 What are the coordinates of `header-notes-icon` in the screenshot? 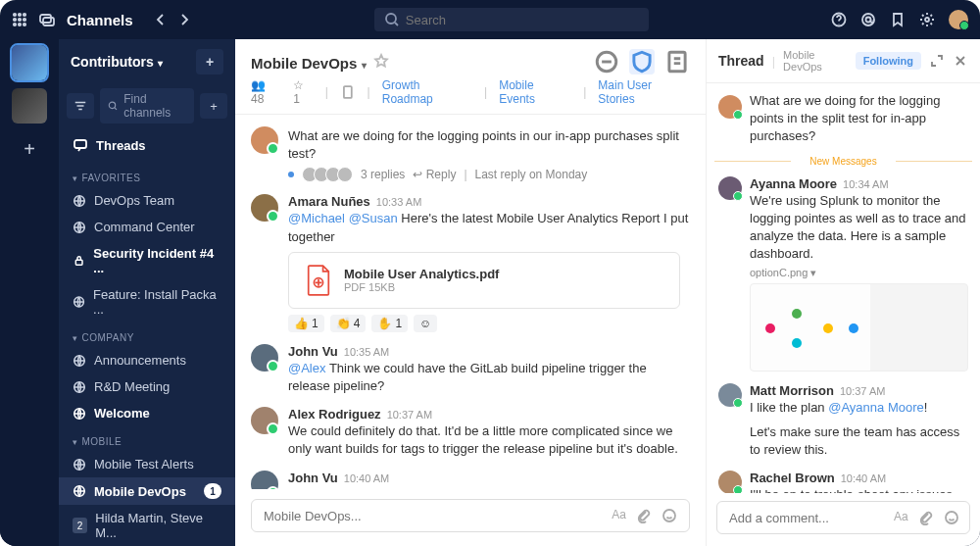 It's located at (677, 62).